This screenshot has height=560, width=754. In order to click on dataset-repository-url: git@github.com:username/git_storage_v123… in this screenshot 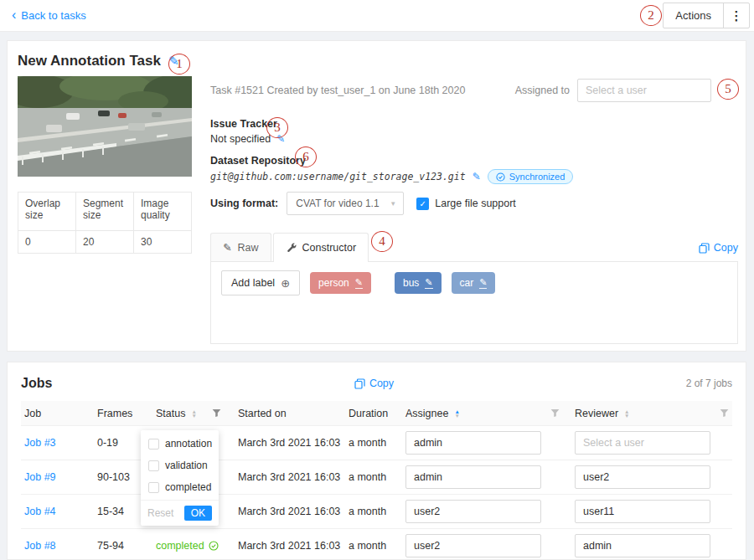, I will do `click(338, 177)`.